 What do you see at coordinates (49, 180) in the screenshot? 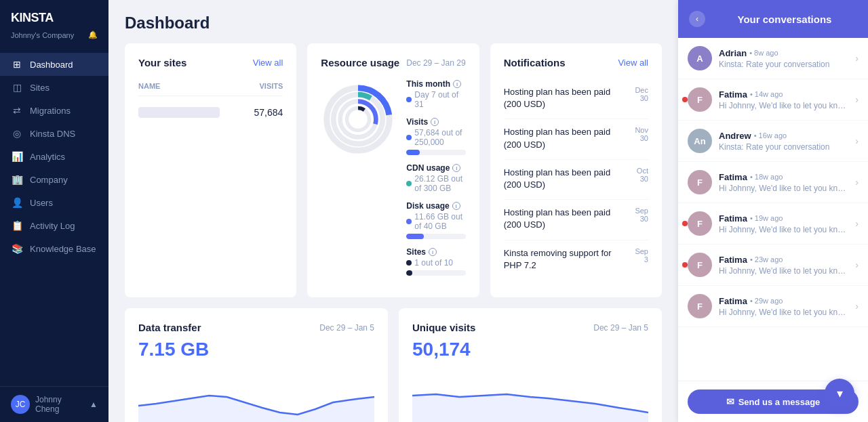
I see `company-label: Company` at bounding box center [49, 180].